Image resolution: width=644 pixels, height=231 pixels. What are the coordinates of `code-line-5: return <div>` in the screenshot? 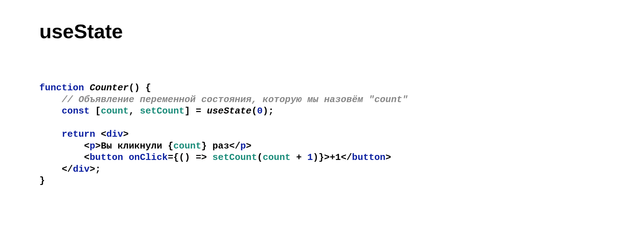 It's located at (84, 134).